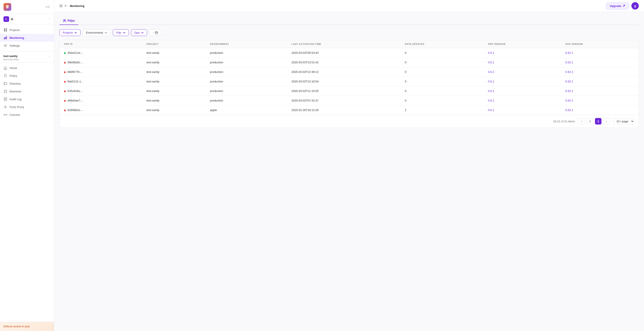  I want to click on workspace-name: lll, so click(12, 19).